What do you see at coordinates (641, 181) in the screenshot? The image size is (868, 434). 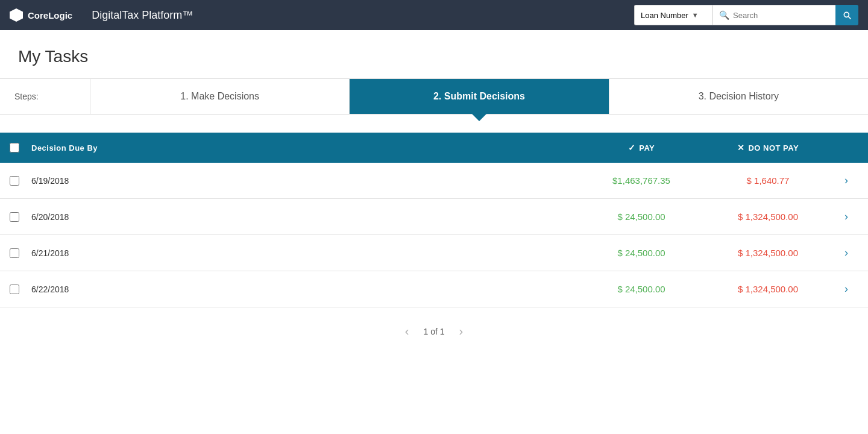 I see `row-1-pay: $1,463,767.35` at bounding box center [641, 181].